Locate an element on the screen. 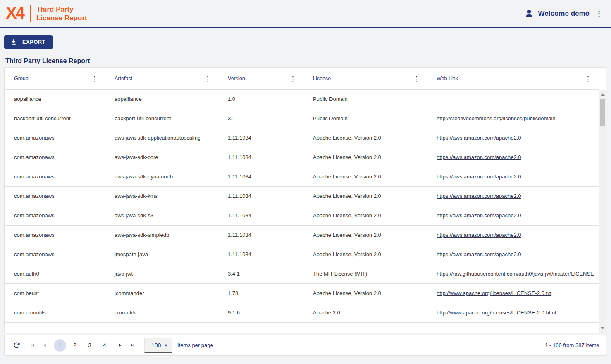  page-button-1: 1 is located at coordinates (60, 345).